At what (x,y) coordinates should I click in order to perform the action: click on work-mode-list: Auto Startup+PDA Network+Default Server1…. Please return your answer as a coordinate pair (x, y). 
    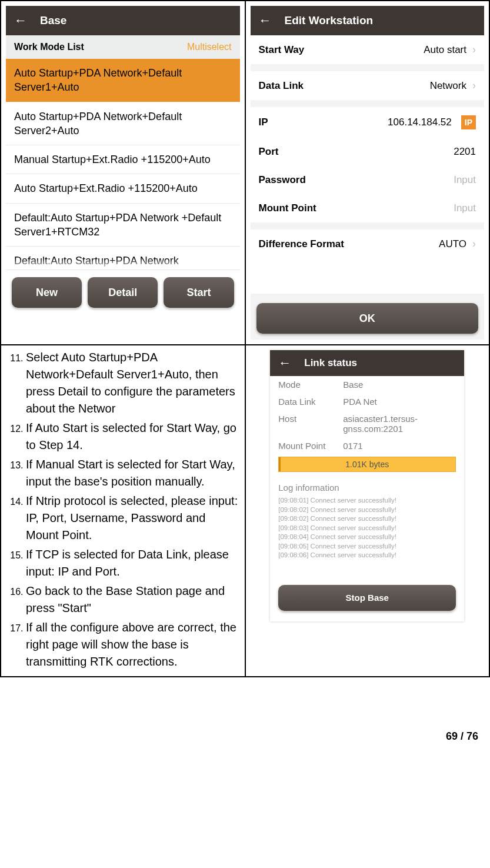
    Looking at the image, I should click on (123, 165).